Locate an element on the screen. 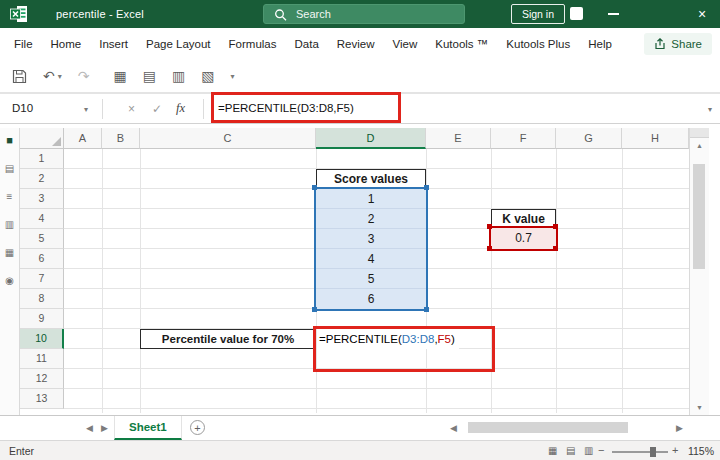 This screenshot has height=460, width=720. selection-handle is located at coordinates (490, 226).